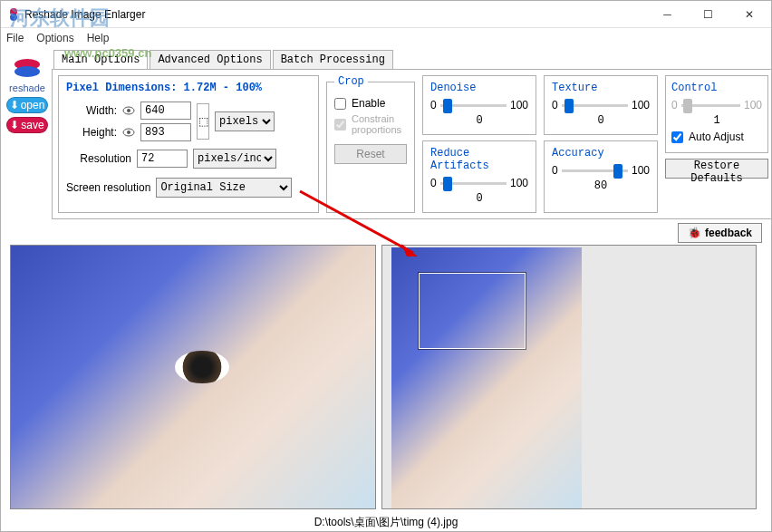  Describe the element at coordinates (341, 103) in the screenshot. I see `crop-enable-checkbox` at that location.